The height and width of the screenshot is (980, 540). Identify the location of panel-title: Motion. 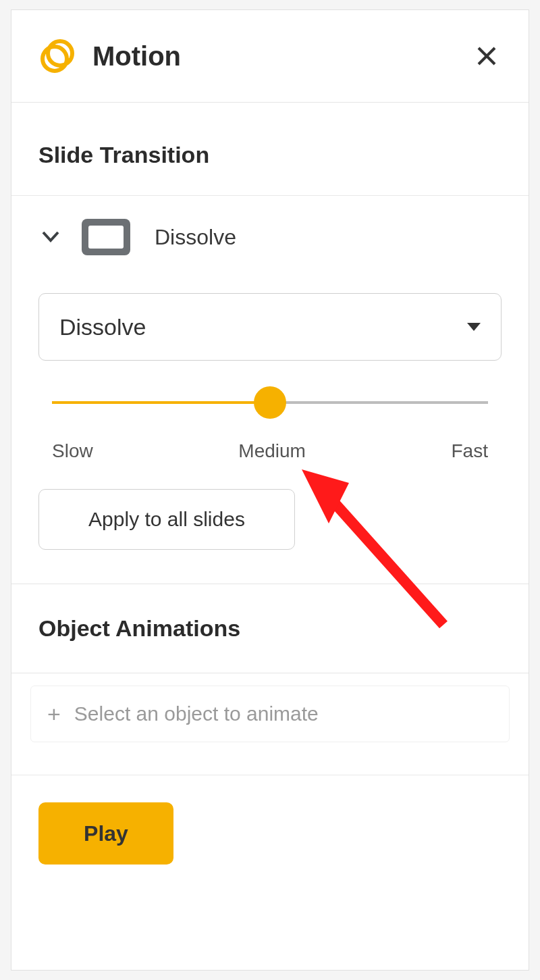
(282, 57).